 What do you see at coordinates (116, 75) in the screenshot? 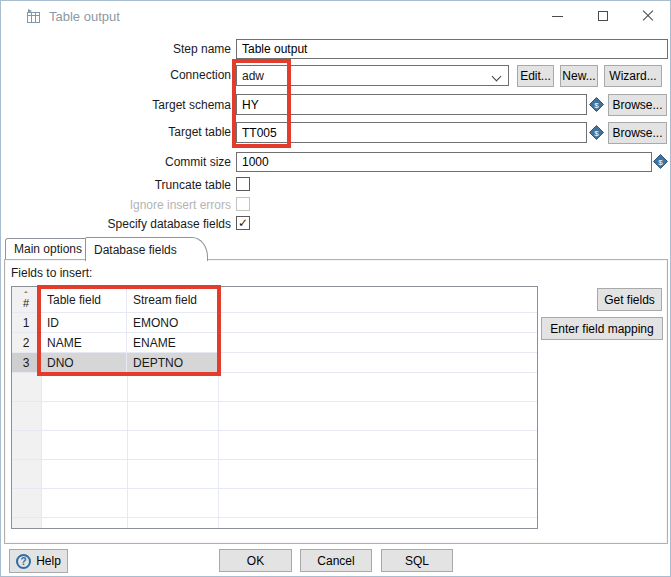
I see `connection-label: Connection` at bounding box center [116, 75].